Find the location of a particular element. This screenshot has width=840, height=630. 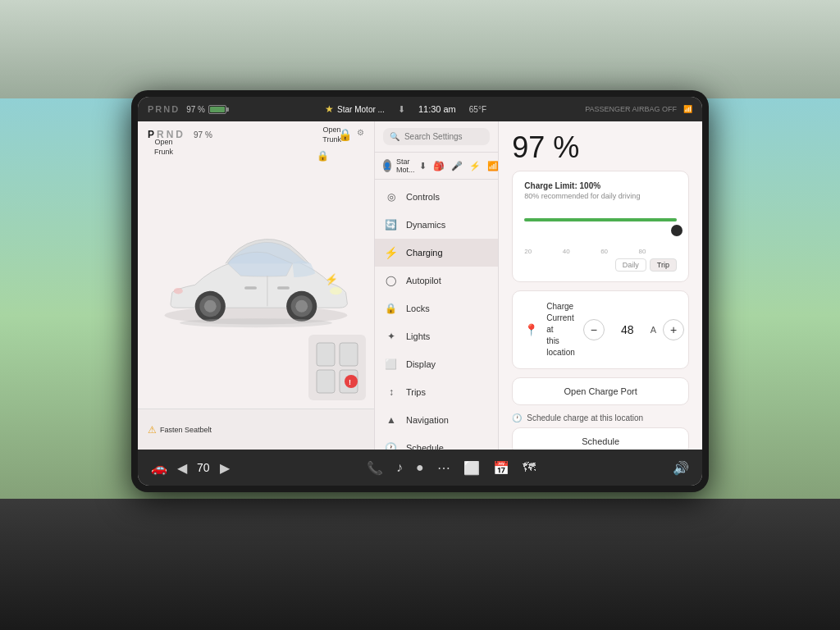

star-icon: ★ is located at coordinates (330, 109).